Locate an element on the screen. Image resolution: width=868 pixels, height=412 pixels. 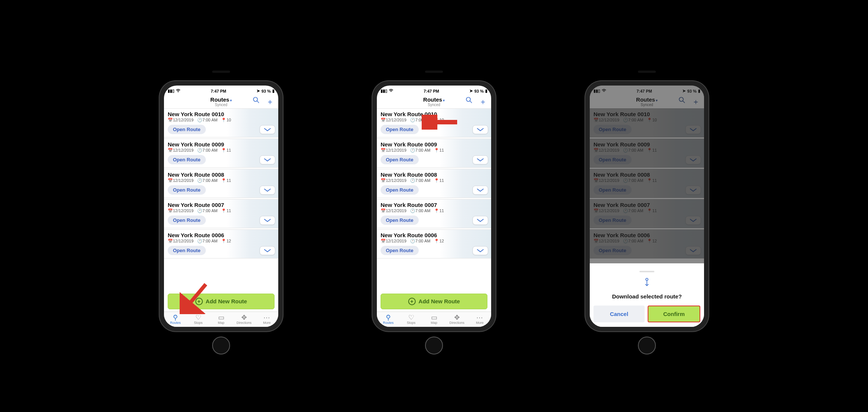
status-bar: ▮▮▯ 7:47 PM ➤ 93 % ▮ is located at coordinates (221, 91).